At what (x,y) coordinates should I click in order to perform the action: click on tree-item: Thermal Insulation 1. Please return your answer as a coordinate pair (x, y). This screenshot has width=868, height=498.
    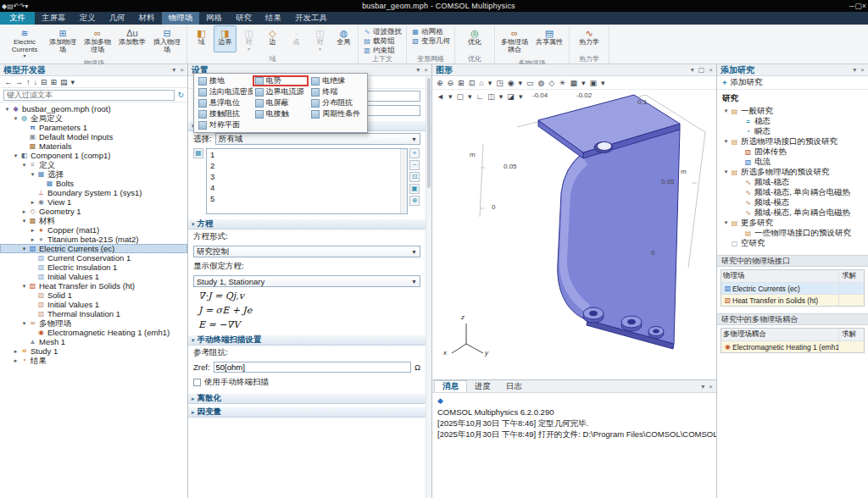
    Looking at the image, I should click on (93, 313).